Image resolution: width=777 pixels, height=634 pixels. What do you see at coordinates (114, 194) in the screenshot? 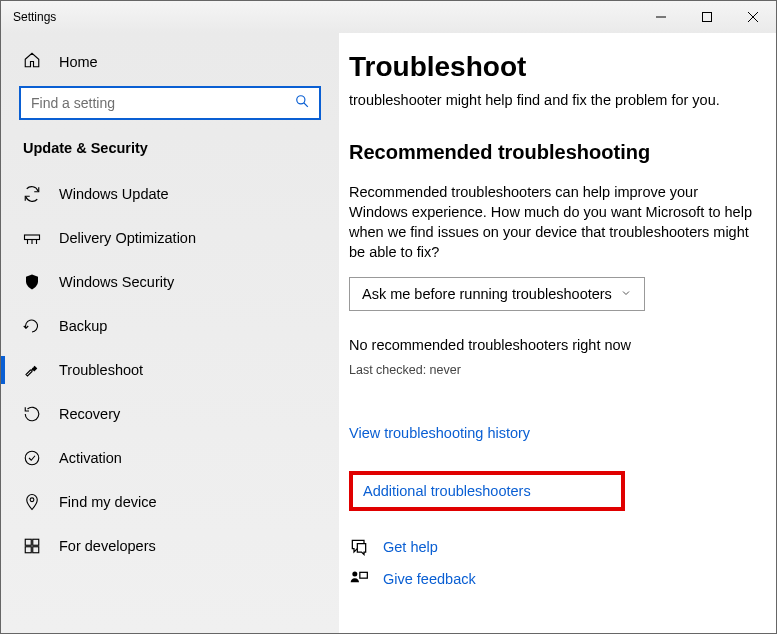
I see `nav-label: Windows Update` at bounding box center [114, 194].